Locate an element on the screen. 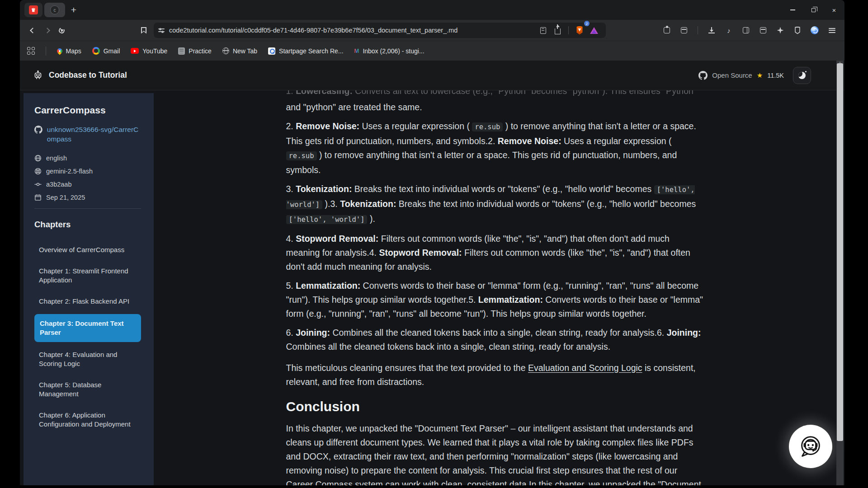  shield-outline-icon is located at coordinates (797, 31).